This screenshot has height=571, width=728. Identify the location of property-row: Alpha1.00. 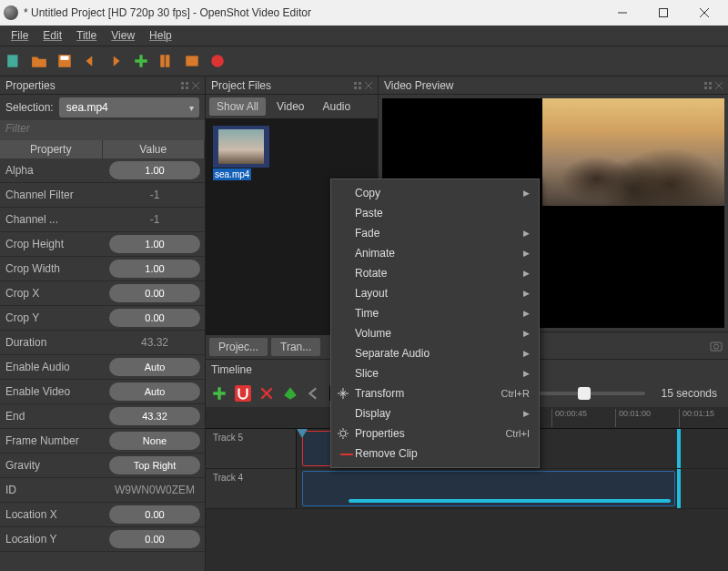
(102, 171).